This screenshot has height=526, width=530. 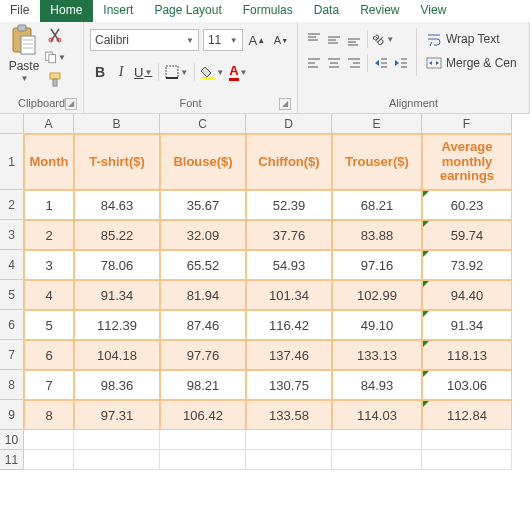 What do you see at coordinates (117, 355) in the screenshot?
I see `cell: 104.18` at bounding box center [117, 355].